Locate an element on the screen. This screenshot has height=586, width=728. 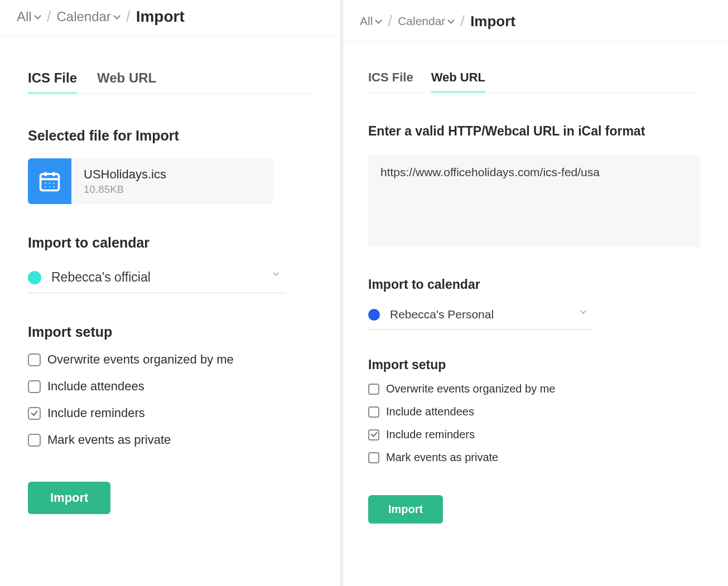
file-name: USHolidays.ics is located at coordinates (125, 175).